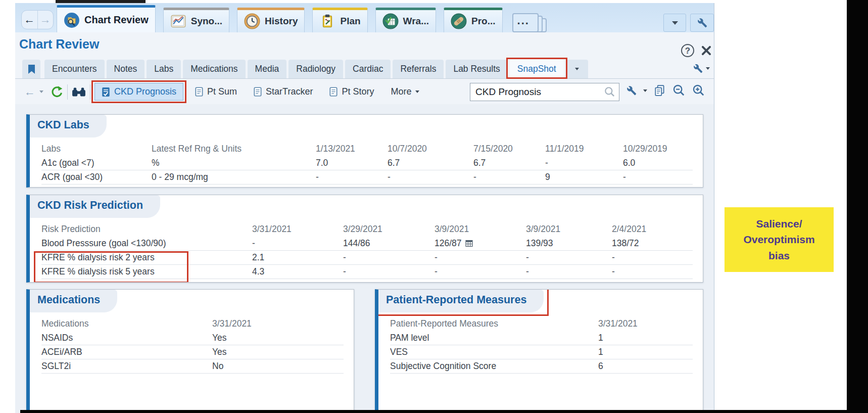 This screenshot has width=868, height=413. I want to click on plan-clipboard-icon, so click(327, 21).